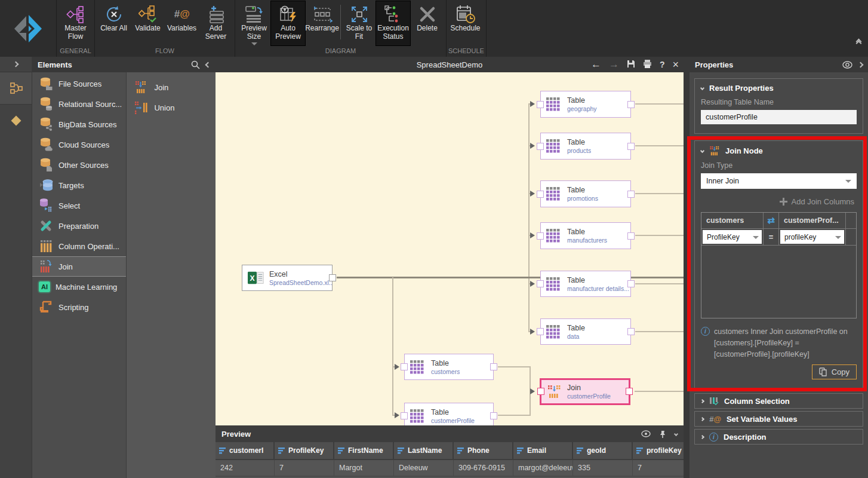 The image size is (868, 478). Describe the element at coordinates (359, 23) in the screenshot. I see `scale-to-fit-button: Scale to Fit` at that location.